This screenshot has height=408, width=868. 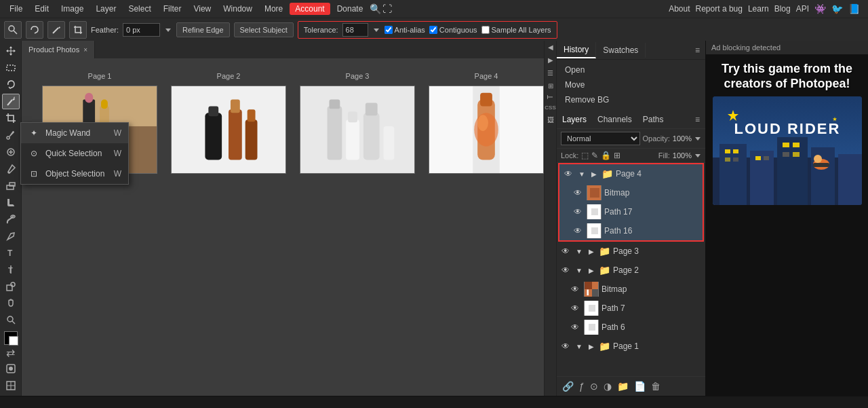 I want to click on history-remove-bg: Remove BG, so click(x=631, y=100).